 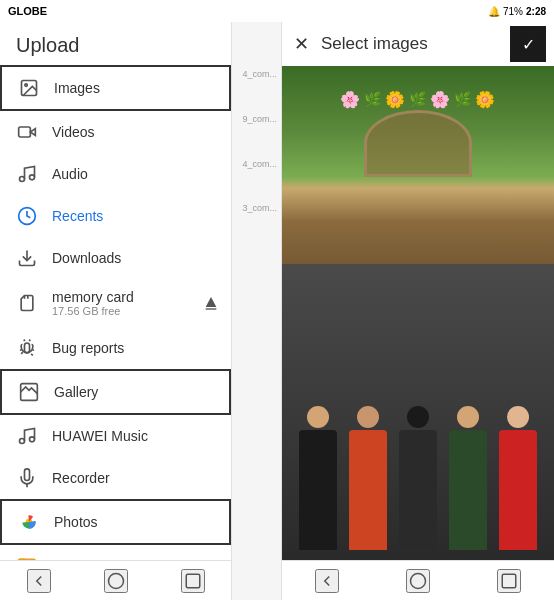 I want to click on person-2-body, so click(x=368, y=490).